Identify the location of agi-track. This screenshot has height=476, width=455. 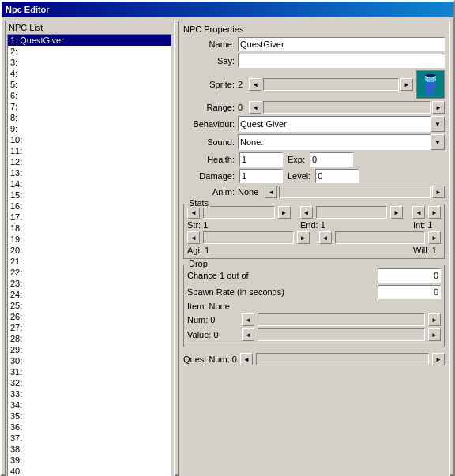
(248, 238).